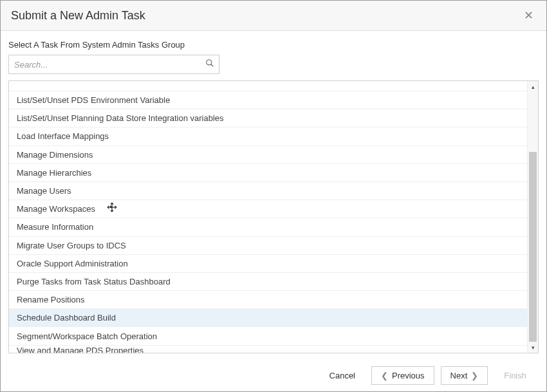 This screenshot has width=547, height=392. I want to click on list-item: List/Set/Unset PDS Environment Variable, so click(274, 100).